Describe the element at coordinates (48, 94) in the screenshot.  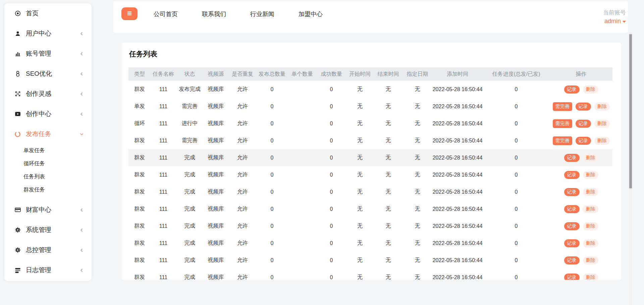
I see `sidebar-item-创作灵感: 创作灵感` at that location.